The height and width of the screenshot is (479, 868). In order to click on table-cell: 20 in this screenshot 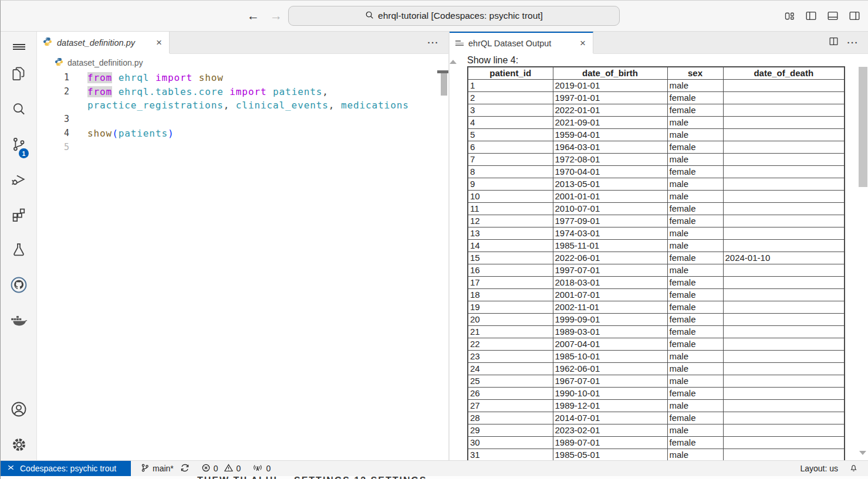, I will do `click(511, 320)`.